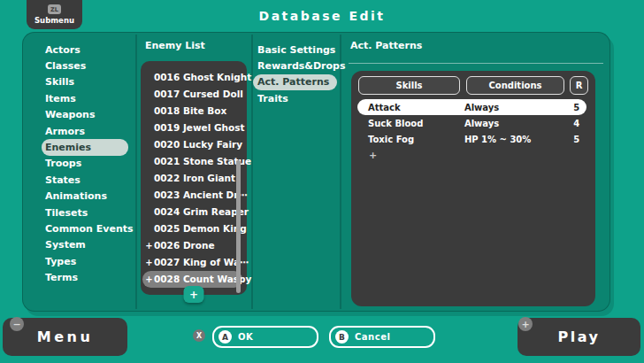 Image resolution: width=644 pixels, height=363 pixels. I want to click on sidebar-item: Skills, so click(85, 82).